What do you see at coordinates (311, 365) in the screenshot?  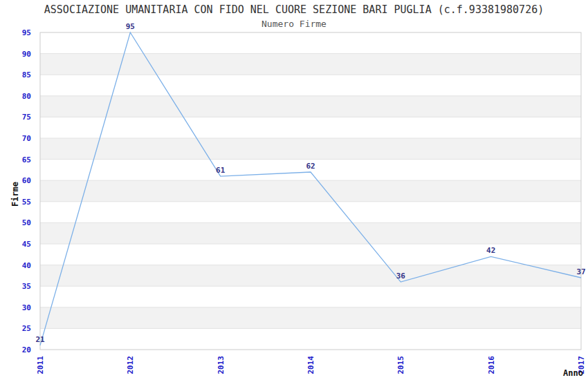 I see `x-tick-label: 2014` at bounding box center [311, 365].